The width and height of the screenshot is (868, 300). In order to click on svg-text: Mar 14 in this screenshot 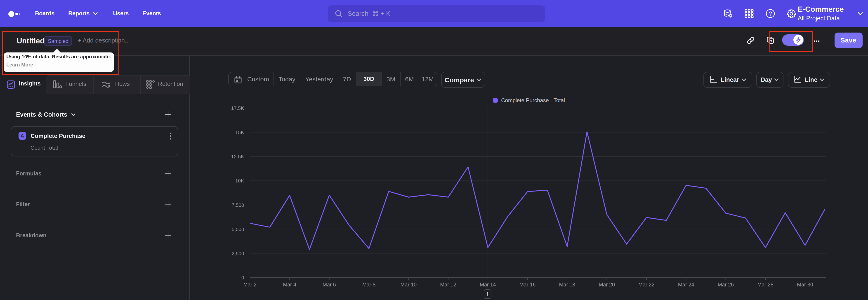, I will do `click(488, 284)`.